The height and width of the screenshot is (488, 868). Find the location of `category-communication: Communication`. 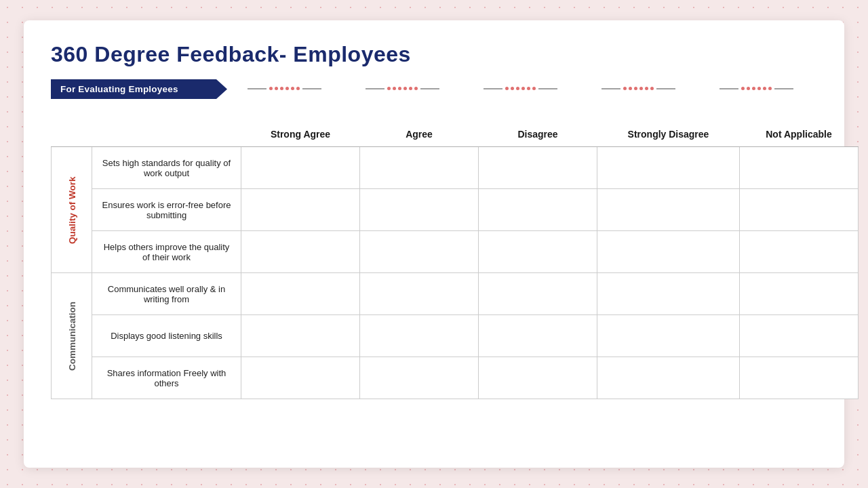

category-communication: Communication is located at coordinates (72, 336).